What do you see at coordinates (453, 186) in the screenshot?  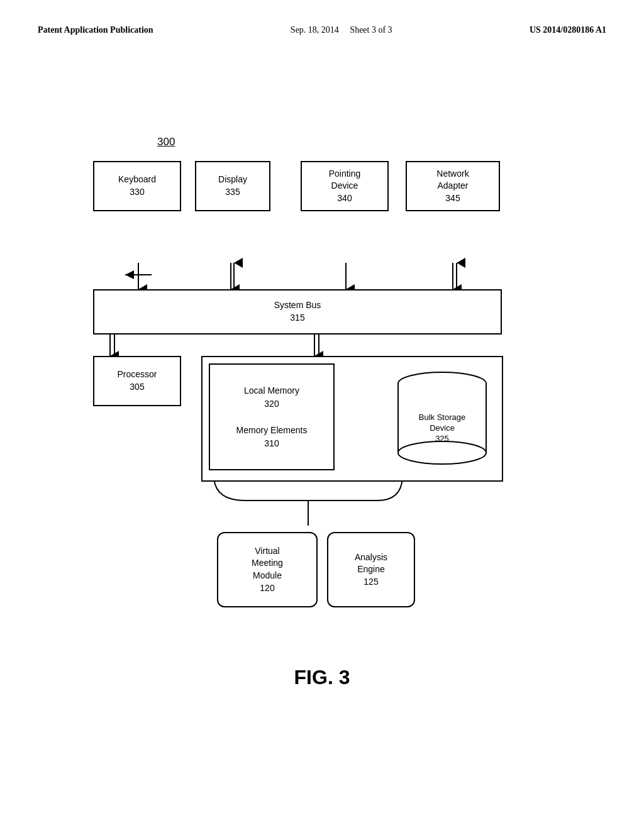 I see `network-adapter-box: NetworkAdapter 345` at bounding box center [453, 186].